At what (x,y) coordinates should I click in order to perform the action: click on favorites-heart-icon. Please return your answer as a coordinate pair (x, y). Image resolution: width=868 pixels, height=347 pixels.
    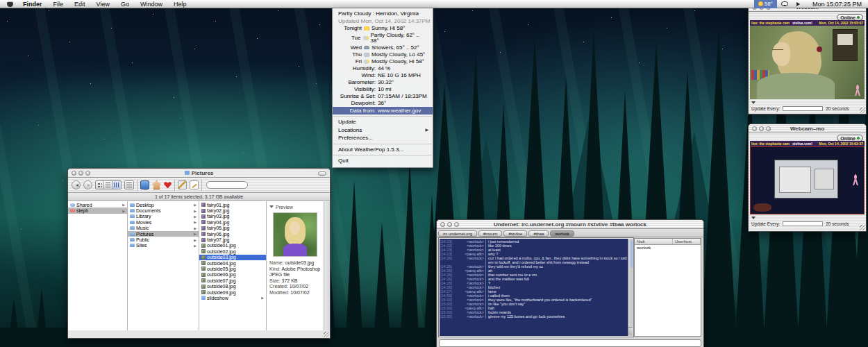
    Looking at the image, I should click on (168, 185).